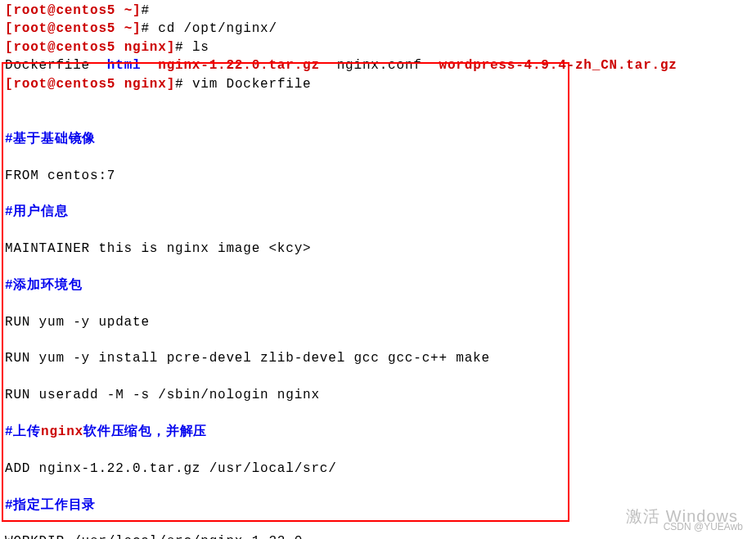 The image size is (756, 539). What do you see at coordinates (378, 102) in the screenshot?
I see `blank-line` at bounding box center [378, 102].